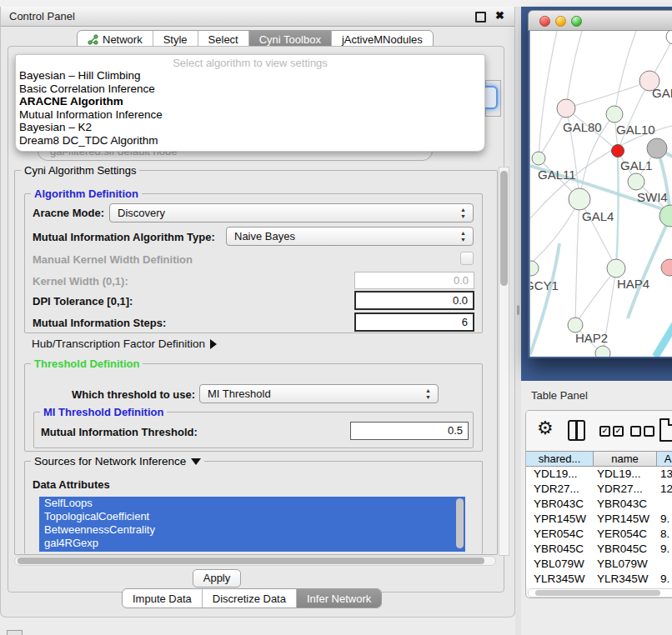  Describe the element at coordinates (336, 3) in the screenshot. I see `top-strip` at that location.